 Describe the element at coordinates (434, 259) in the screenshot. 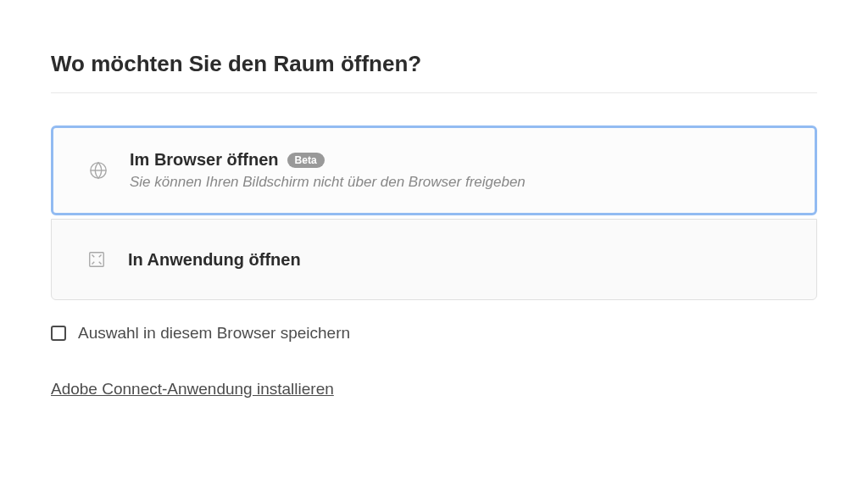

I see `option-open-in-app: In Anwendung öffnen` at that location.